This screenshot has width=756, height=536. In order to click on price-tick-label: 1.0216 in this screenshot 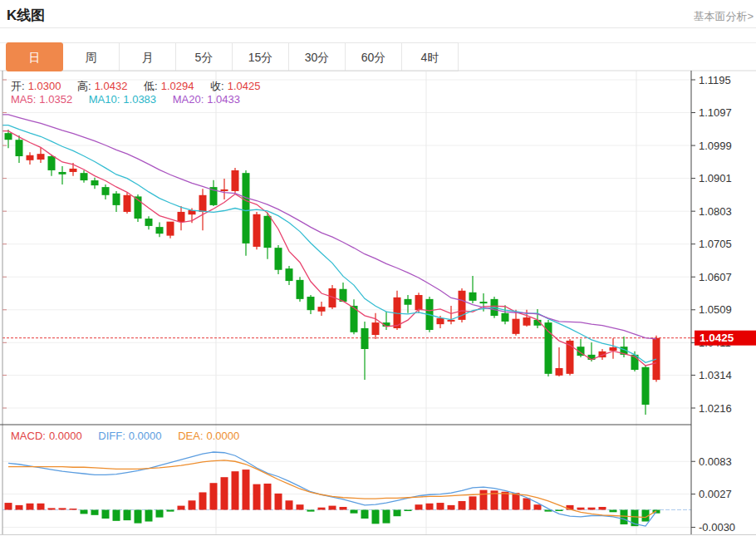, I will do `click(715, 409)`.